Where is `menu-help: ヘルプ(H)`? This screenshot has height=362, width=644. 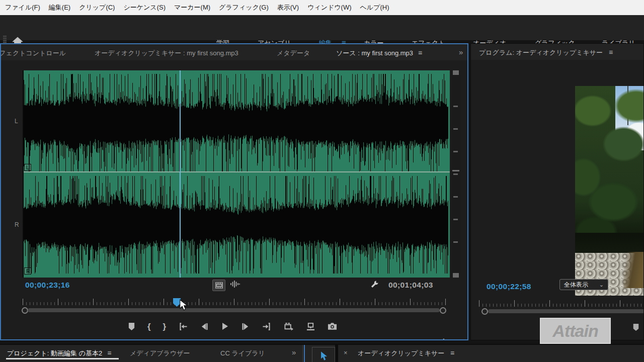 menu-help: ヘルプ(H) is located at coordinates (375, 8).